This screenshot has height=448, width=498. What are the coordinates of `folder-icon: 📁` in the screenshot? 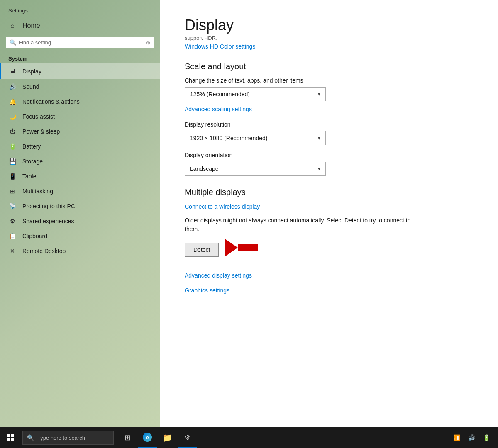 It's located at (168, 438).